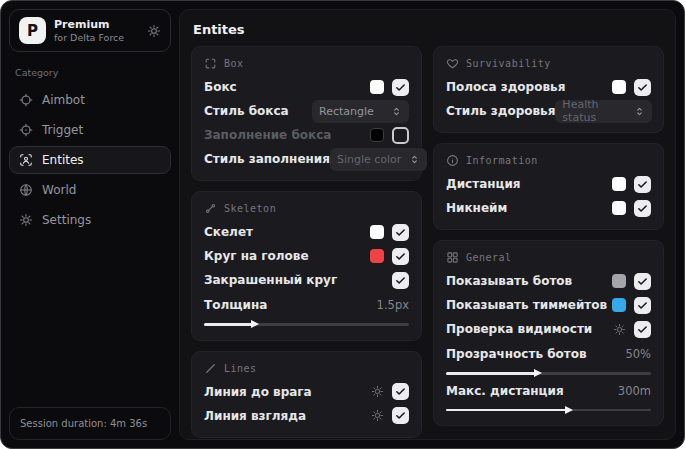 The height and width of the screenshot is (449, 685). Describe the element at coordinates (306, 368) in the screenshot. I see `card-lines-header: Lines` at that location.